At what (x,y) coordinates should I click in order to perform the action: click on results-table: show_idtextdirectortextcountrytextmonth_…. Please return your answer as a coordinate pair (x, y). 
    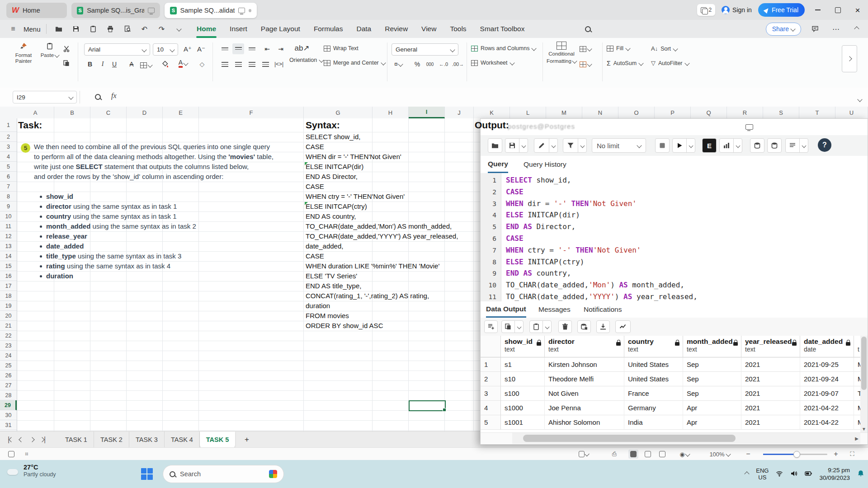
    Looking at the image, I should click on (671, 384).